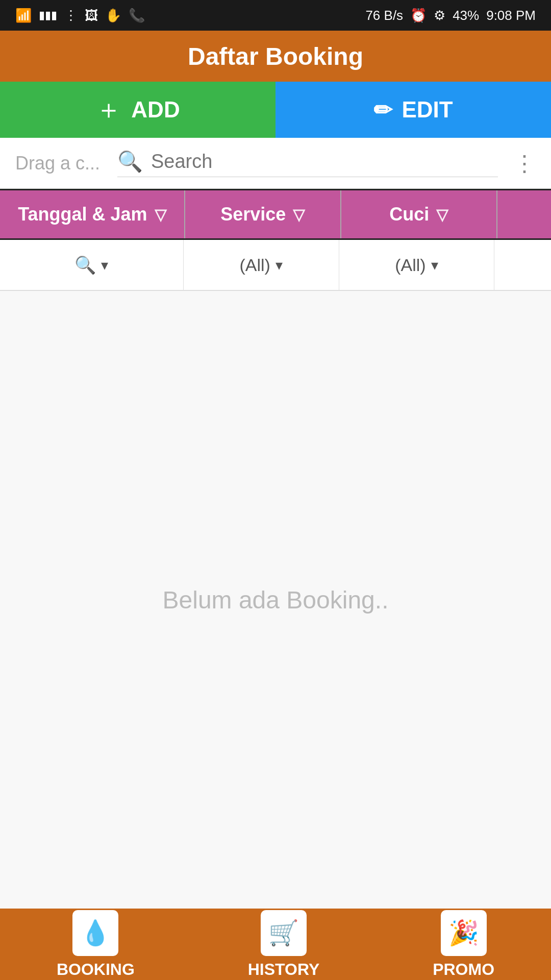  I want to click on add-label: ADD, so click(155, 110).